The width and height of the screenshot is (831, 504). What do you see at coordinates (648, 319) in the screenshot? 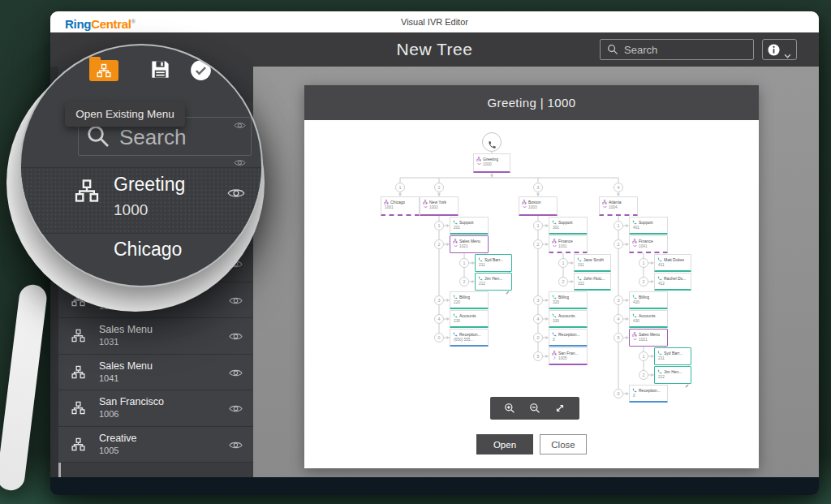
I see `ivr-node: Accounts430` at bounding box center [648, 319].